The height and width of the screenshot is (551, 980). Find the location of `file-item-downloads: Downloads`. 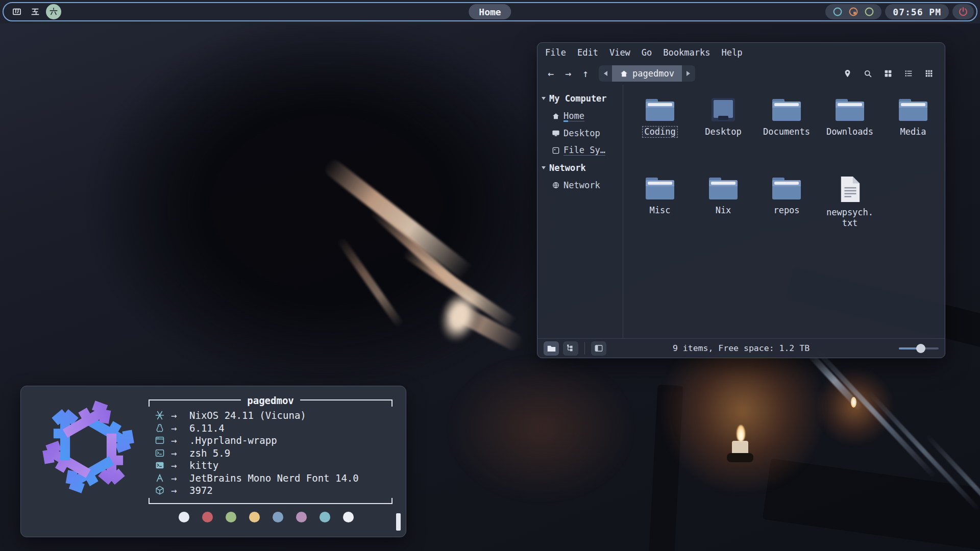

file-item-downloads: Downloads is located at coordinates (850, 136).